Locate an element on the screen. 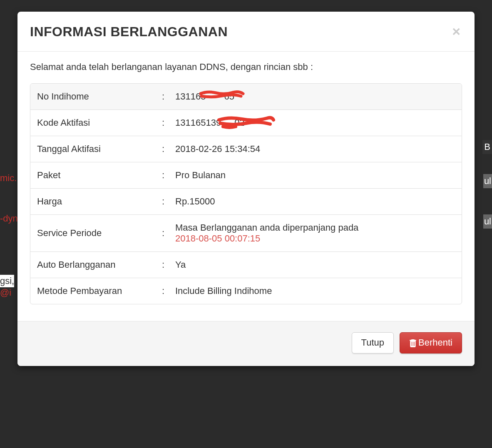  value-suffix: 65 is located at coordinates (229, 97).